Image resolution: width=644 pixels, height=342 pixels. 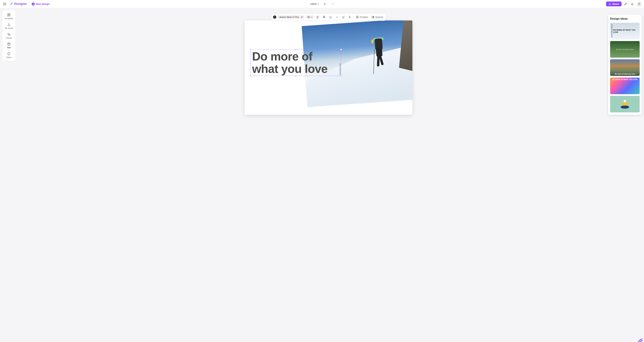 I want to click on position-button: Position, so click(x=362, y=17).